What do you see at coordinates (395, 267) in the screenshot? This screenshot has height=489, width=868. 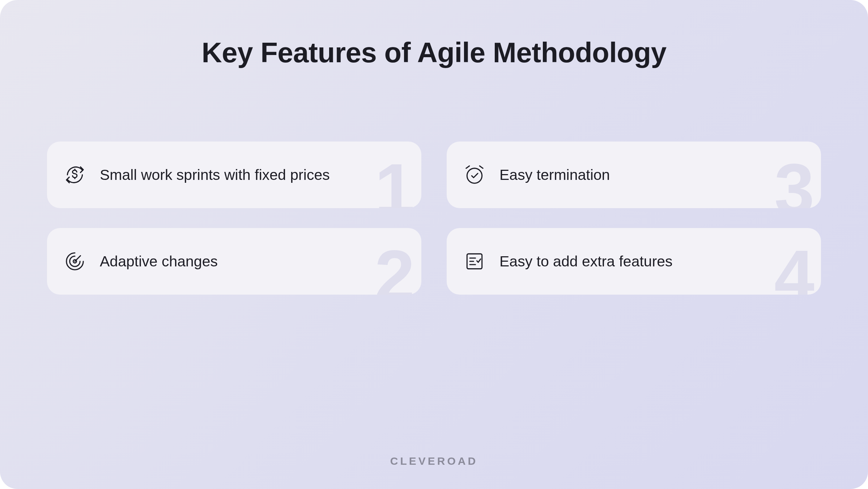 I see `feature-number: 2` at bounding box center [395, 267].